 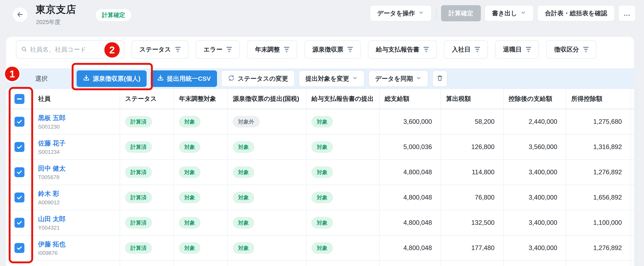 I want to click on change-status-button: ステータスの変更, so click(x=258, y=79).